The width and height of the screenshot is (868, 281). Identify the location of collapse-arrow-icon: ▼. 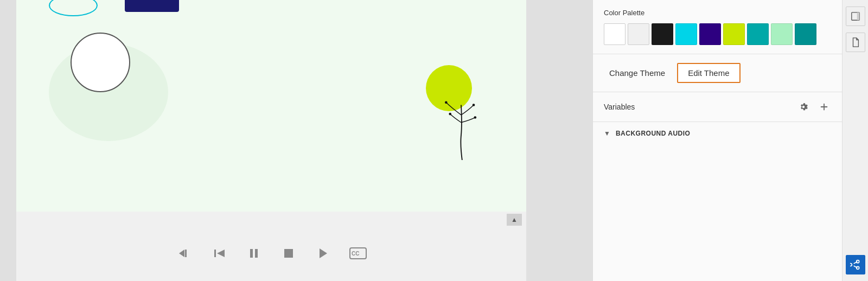
(607, 133).